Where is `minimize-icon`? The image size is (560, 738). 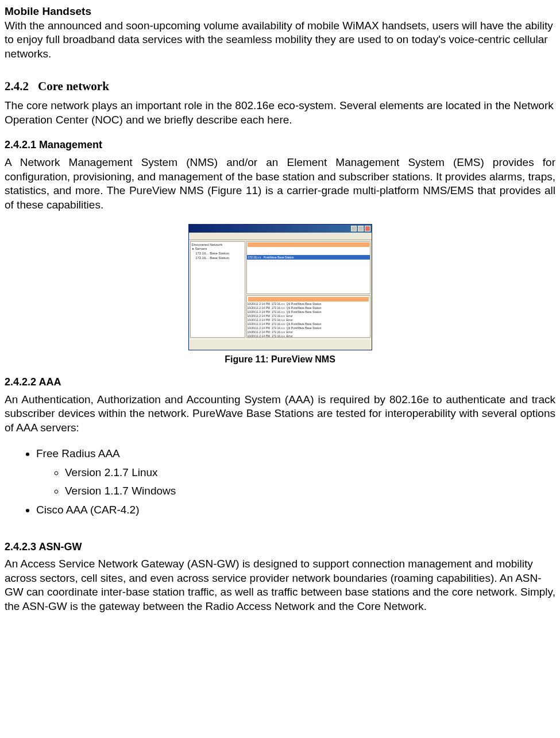 minimize-icon is located at coordinates (354, 229).